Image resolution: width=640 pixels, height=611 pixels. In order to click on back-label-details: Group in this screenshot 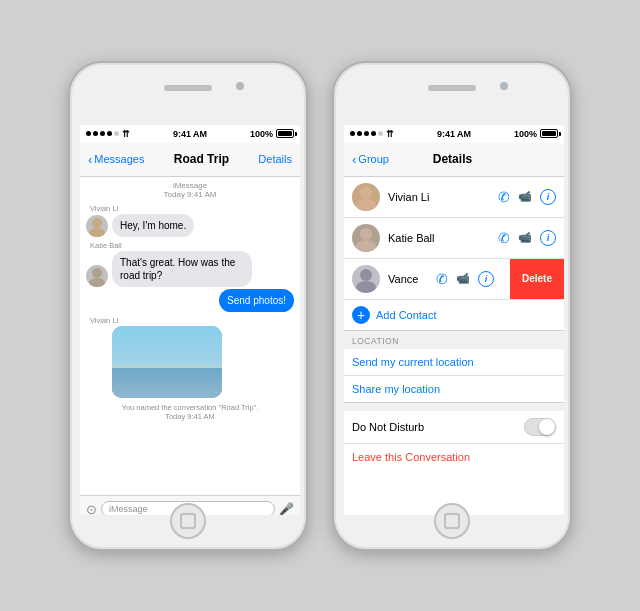, I will do `click(374, 159)`.